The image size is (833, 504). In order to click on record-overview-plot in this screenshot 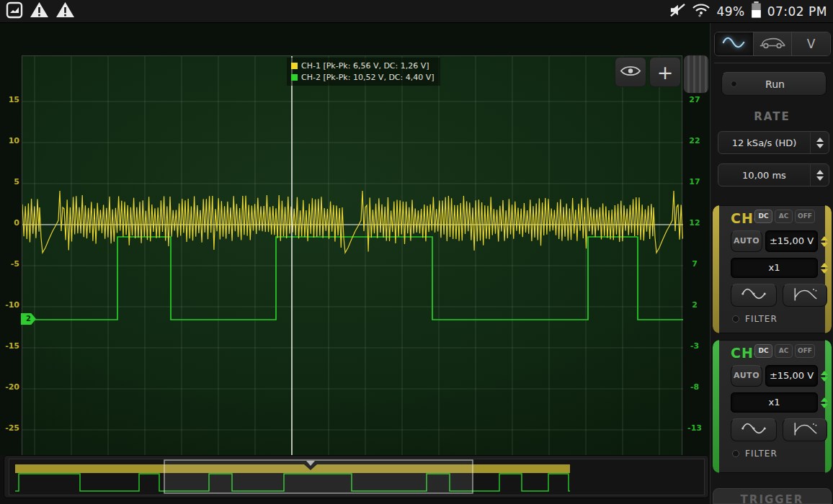, I will do `click(357, 477)`.